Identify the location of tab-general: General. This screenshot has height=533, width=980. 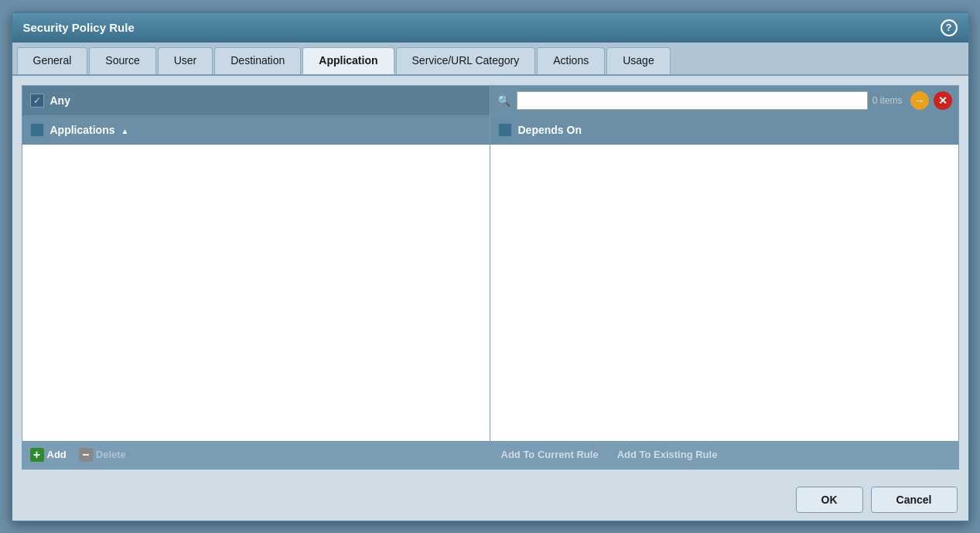
(53, 60).